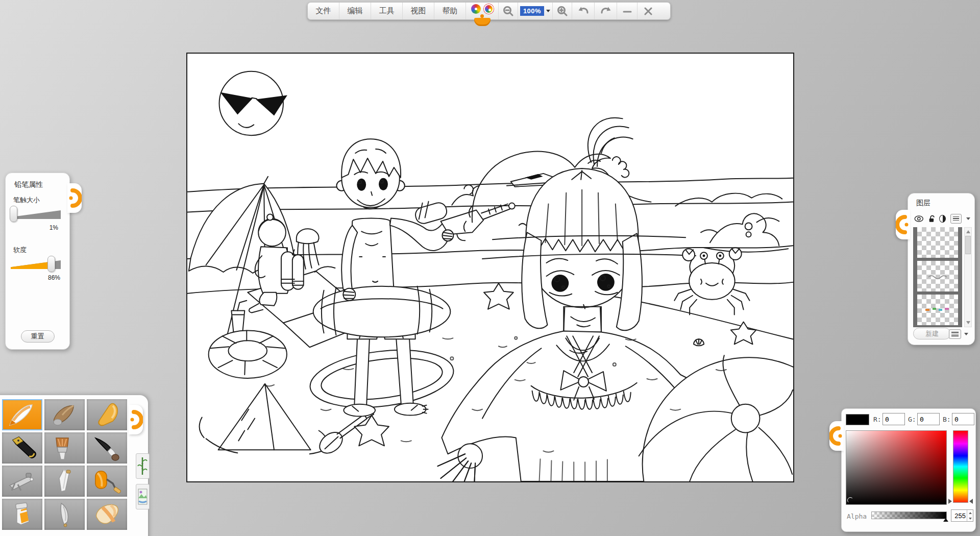  I want to click on zoom-level-control: 100%, so click(535, 11).